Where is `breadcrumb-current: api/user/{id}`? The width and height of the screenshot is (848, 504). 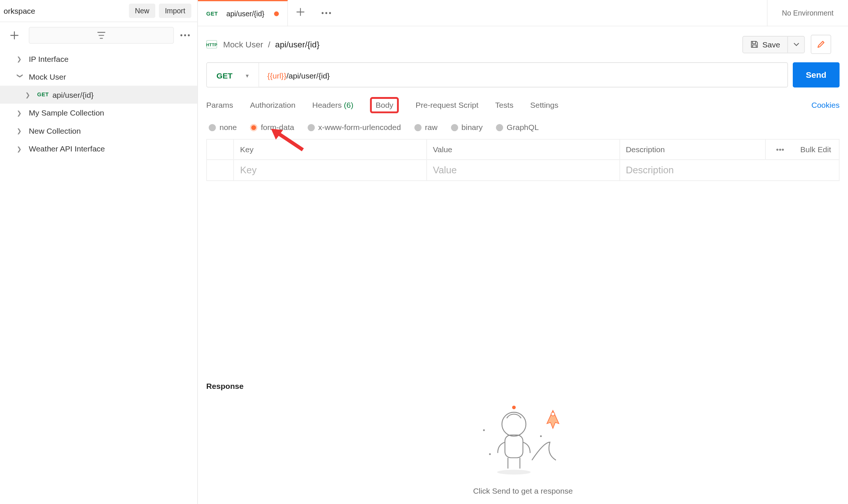 breadcrumb-current: api/user/{id} is located at coordinates (297, 44).